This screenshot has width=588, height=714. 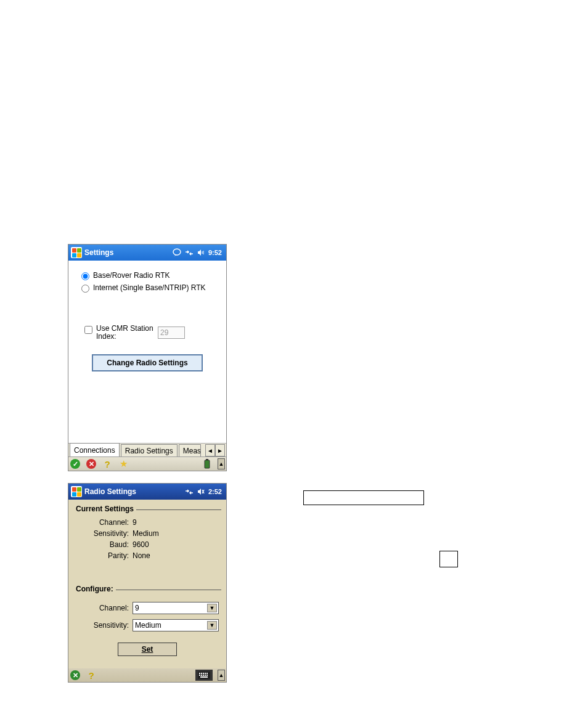 I want to click on battery-icon, so click(x=207, y=464).